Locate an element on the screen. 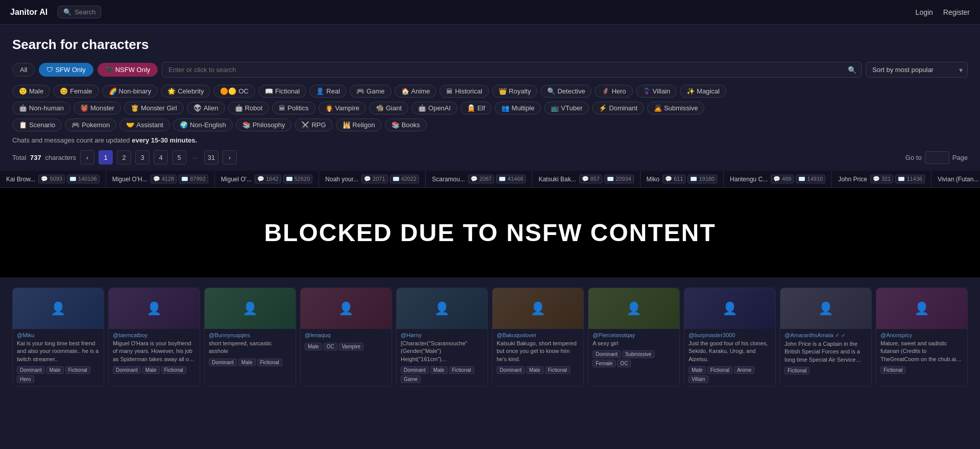 This screenshot has height=449, width=980. char-tab-1: Miguel O'H... 💬 4128 ✉️ 87992 is located at coordinates (160, 179).